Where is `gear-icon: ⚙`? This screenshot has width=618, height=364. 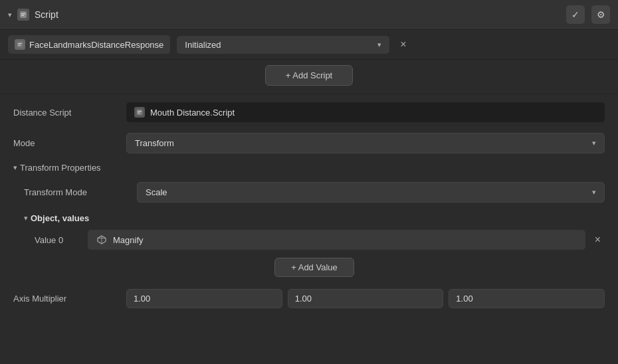
gear-icon: ⚙ is located at coordinates (601, 15).